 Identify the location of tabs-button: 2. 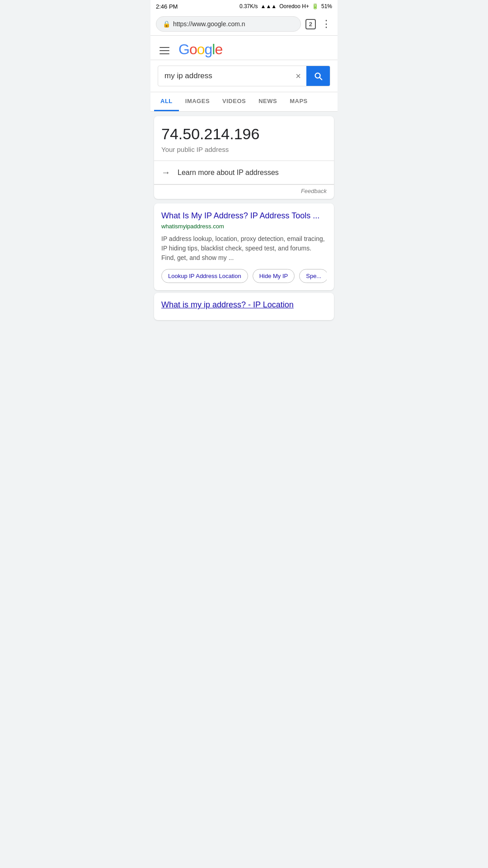
(311, 24).